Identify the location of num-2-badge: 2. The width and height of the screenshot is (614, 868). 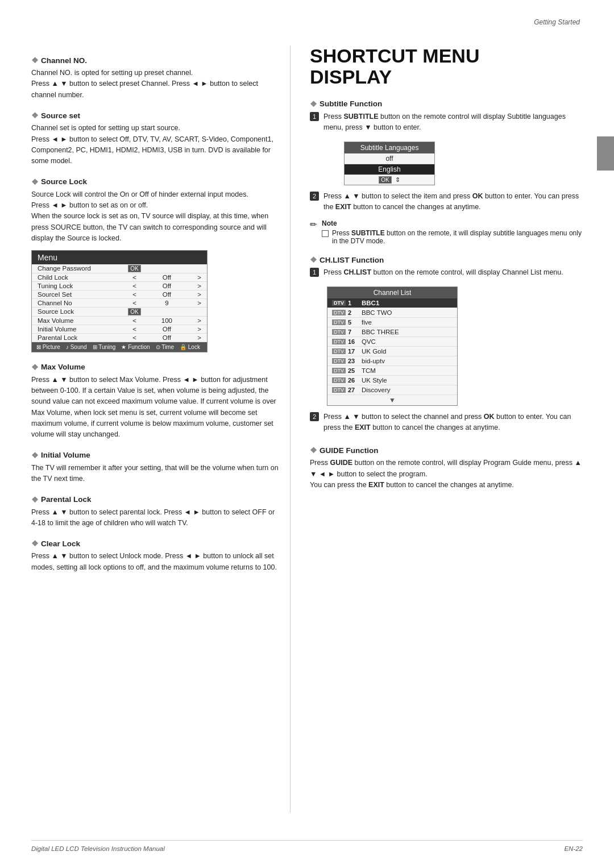
(314, 196).